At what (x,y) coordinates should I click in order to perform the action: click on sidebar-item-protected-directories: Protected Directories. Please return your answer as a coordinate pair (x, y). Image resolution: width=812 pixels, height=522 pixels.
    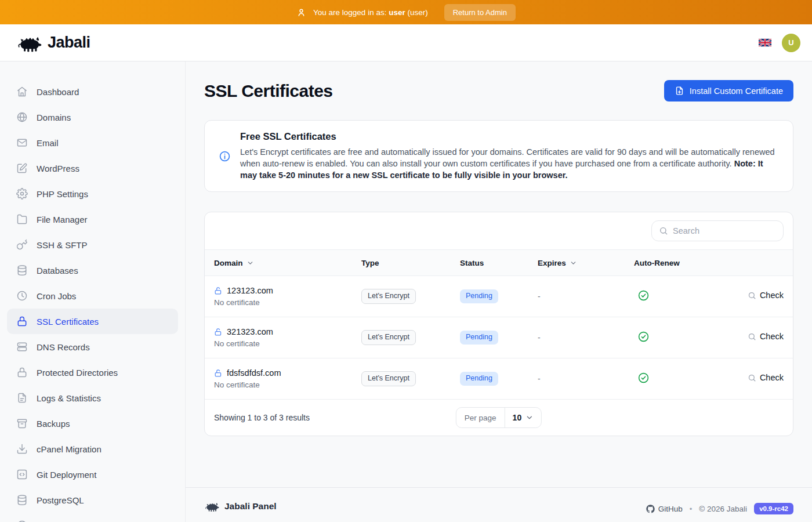
    Looking at the image, I should click on (93, 372).